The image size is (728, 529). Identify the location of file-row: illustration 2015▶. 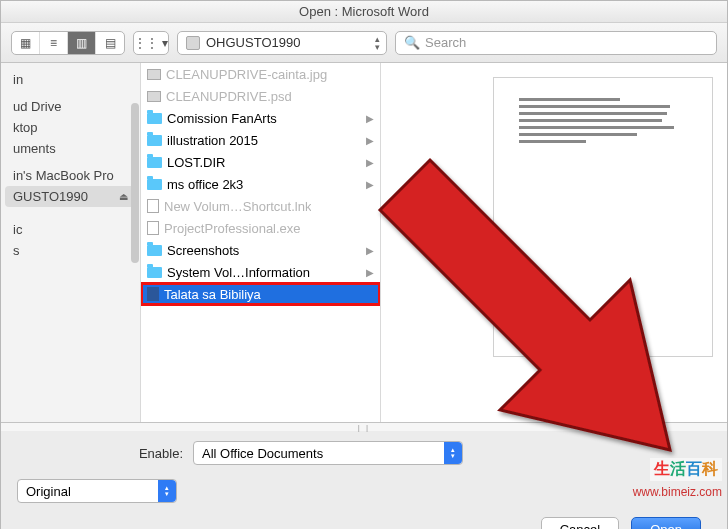
(260, 140).